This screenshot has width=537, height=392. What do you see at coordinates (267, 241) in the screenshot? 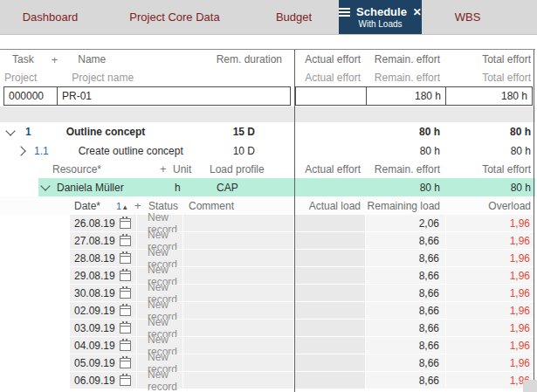
I see `load-row: 27.08.19 New record 8,66 1,96` at bounding box center [267, 241].